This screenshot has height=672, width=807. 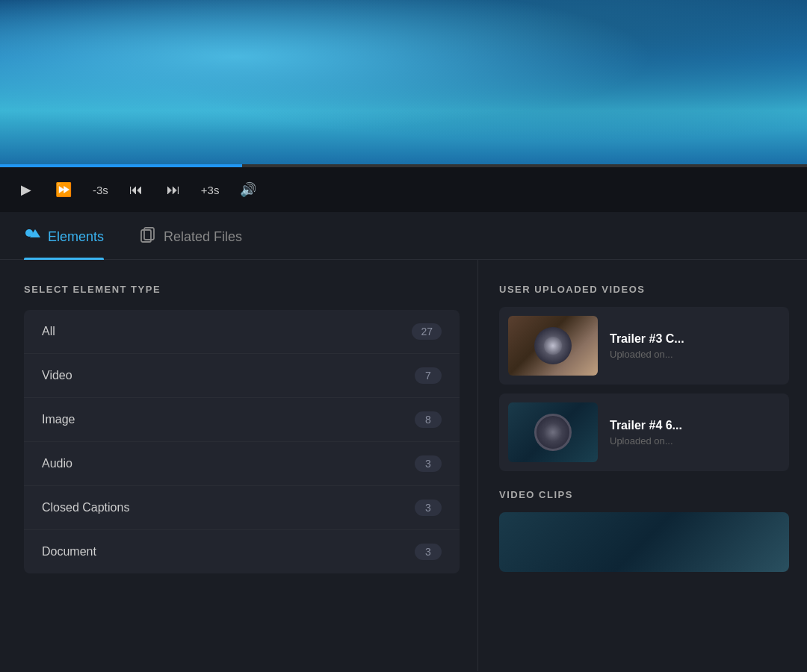 I want to click on element-item-all: All 27, so click(x=242, y=332).